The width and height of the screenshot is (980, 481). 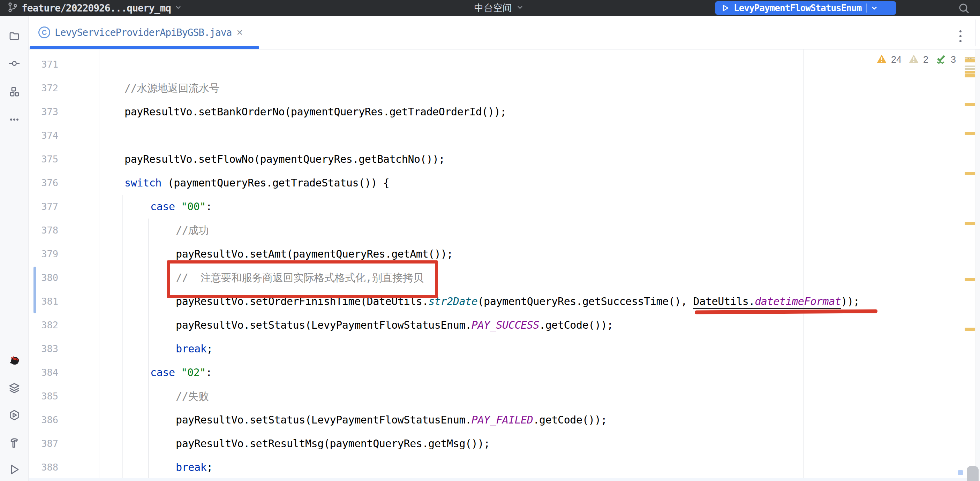 What do you see at coordinates (14, 36) in the screenshot?
I see `sidebar-item-project` at bounding box center [14, 36].